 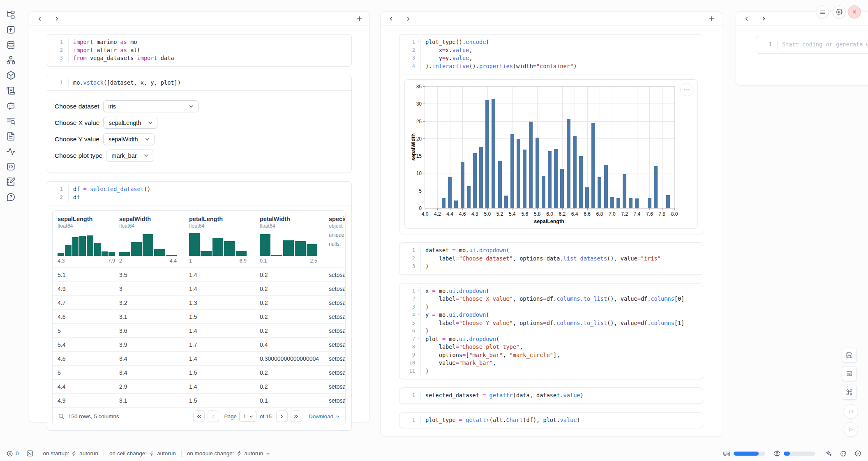 What do you see at coordinates (337, 242) in the screenshot?
I see `column-header: speciesobjectuniquenulls:` at bounding box center [337, 242].